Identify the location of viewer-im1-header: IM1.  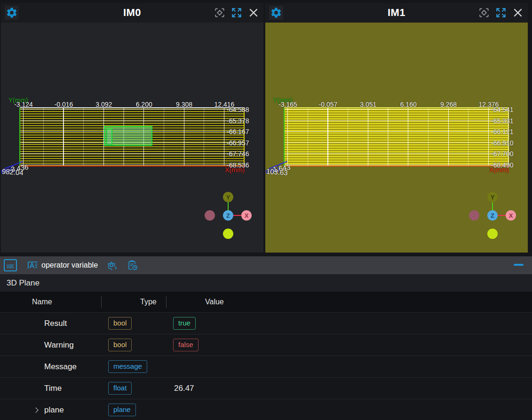
(397, 13).